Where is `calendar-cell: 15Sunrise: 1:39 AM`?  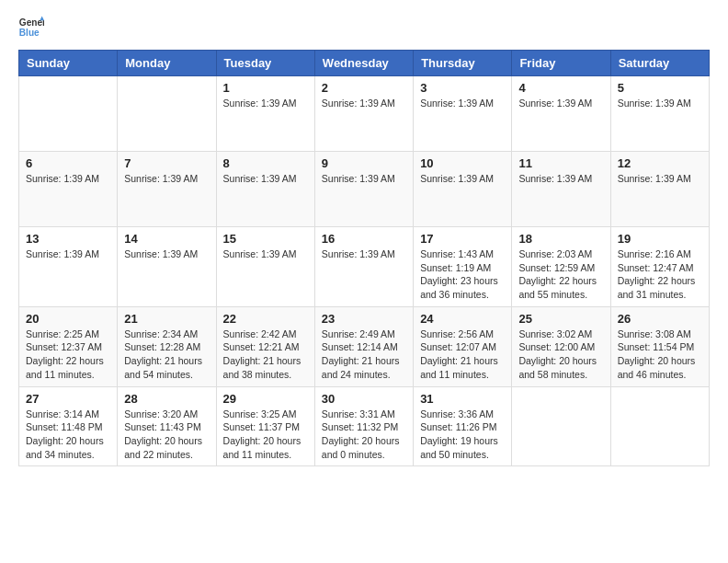 calendar-cell: 15Sunrise: 1:39 AM is located at coordinates (265, 267).